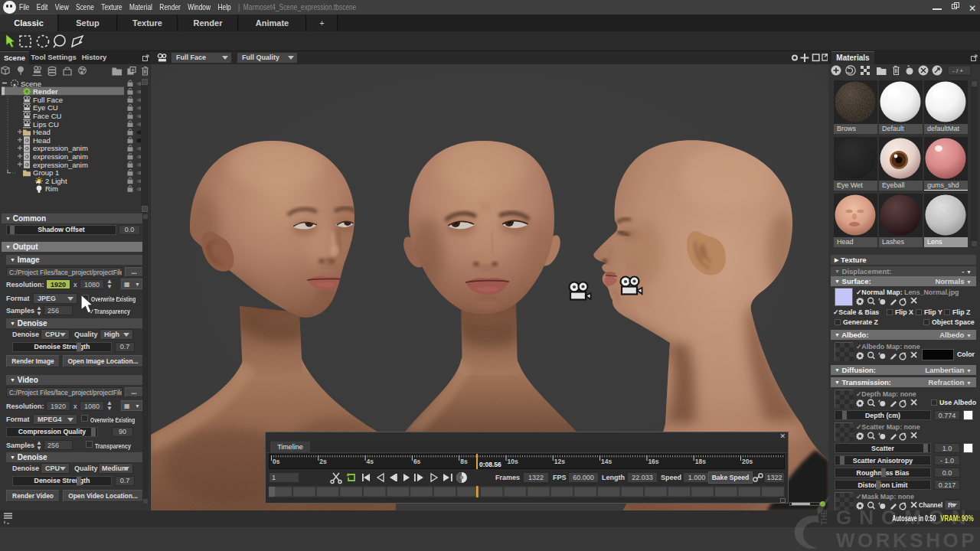  What do you see at coordinates (560, 461) in the screenshot?
I see `svg-text: 12s` at bounding box center [560, 461].